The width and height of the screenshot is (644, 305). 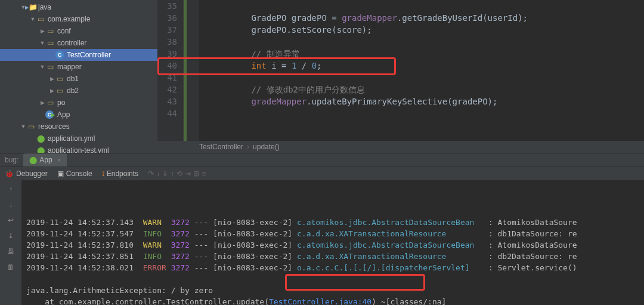 What do you see at coordinates (333, 245) in the screenshot?
I see `console-row: 2019-11-24 14:52:37.810 WARN 3272 --- [n…` at bounding box center [333, 245].